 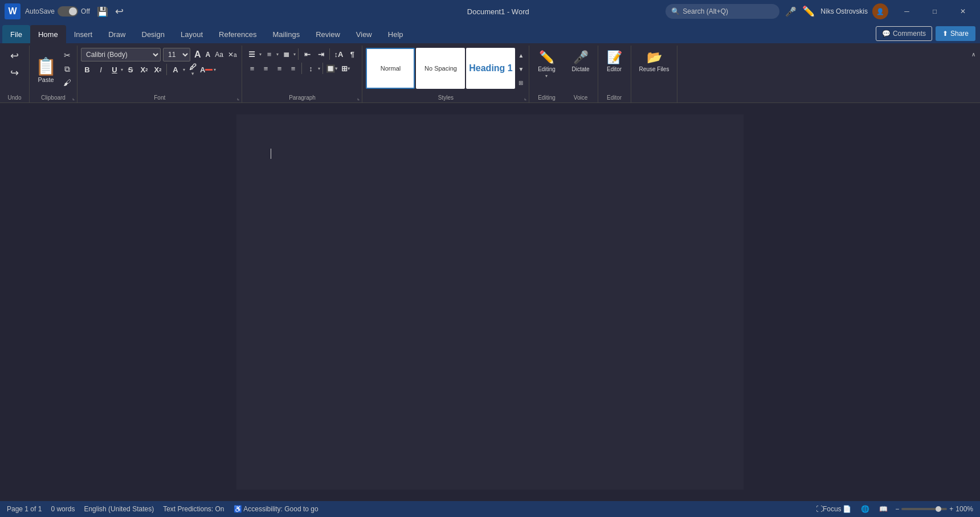 What do you see at coordinates (521, 69) in the screenshot?
I see `styles-scroll-down: ▼` at bounding box center [521, 69].